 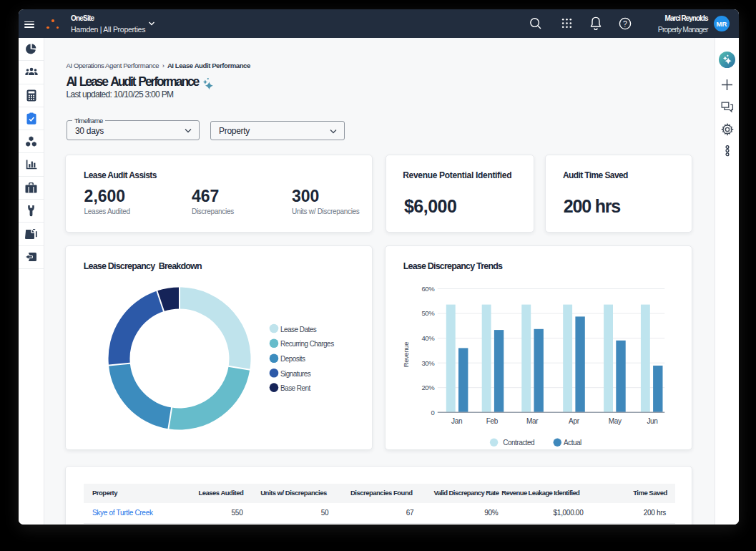 What do you see at coordinates (428, 388) in the screenshot?
I see `svg-text: 20%` at bounding box center [428, 388].